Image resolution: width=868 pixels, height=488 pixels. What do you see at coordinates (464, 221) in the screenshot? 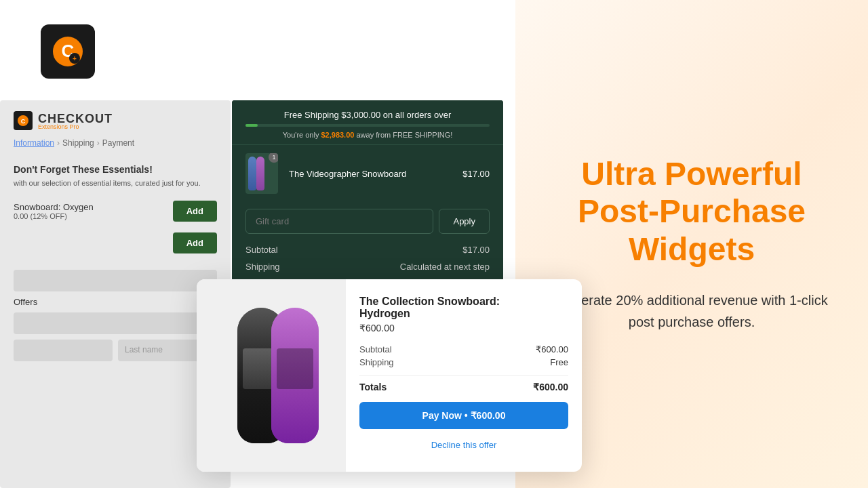
I see `apply-button: Apply` at bounding box center [464, 221].